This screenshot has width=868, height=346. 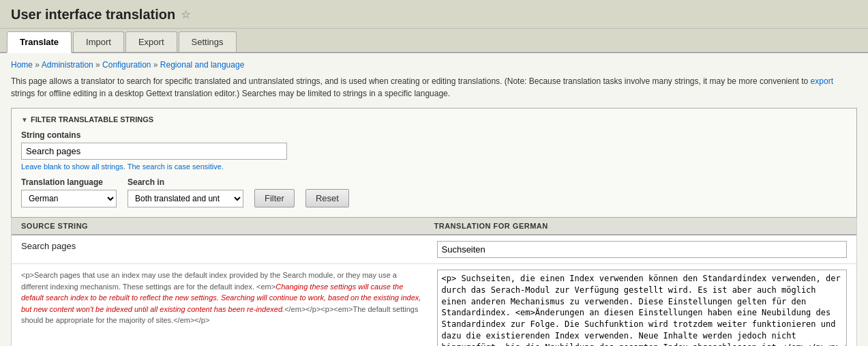 What do you see at coordinates (226, 246) in the screenshot?
I see `source-string-1: Search pages` at bounding box center [226, 246].